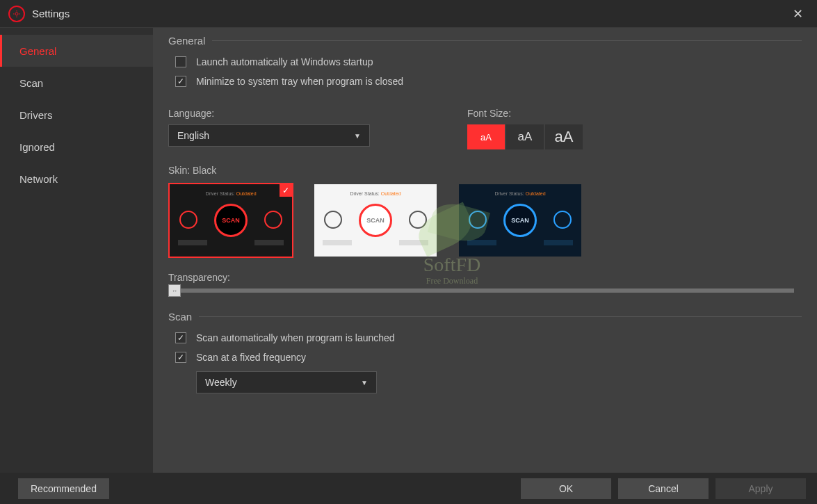  I want to click on sidebar-item-scan: Scan, so click(76, 83).